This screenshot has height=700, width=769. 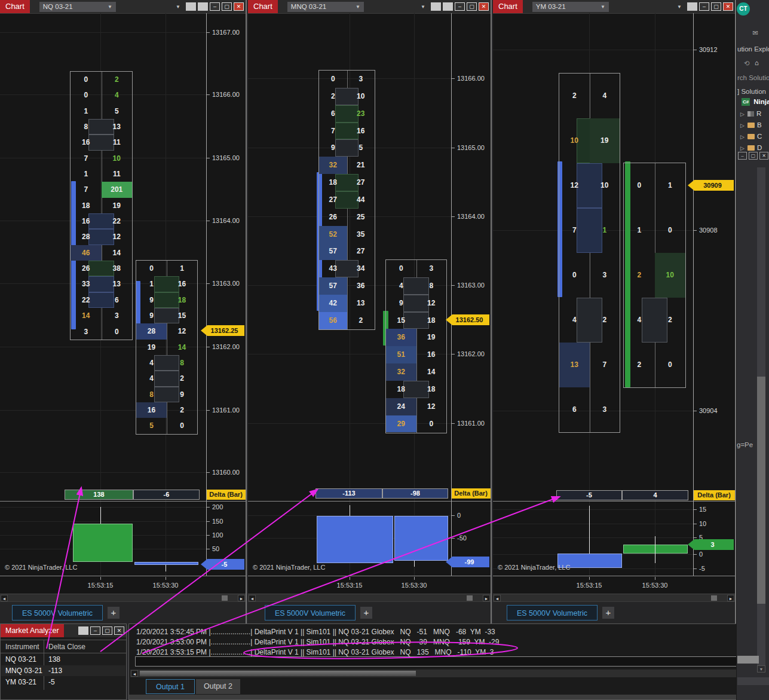 I want to click on column-header-instrument: Instrument, so click(x=23, y=647).